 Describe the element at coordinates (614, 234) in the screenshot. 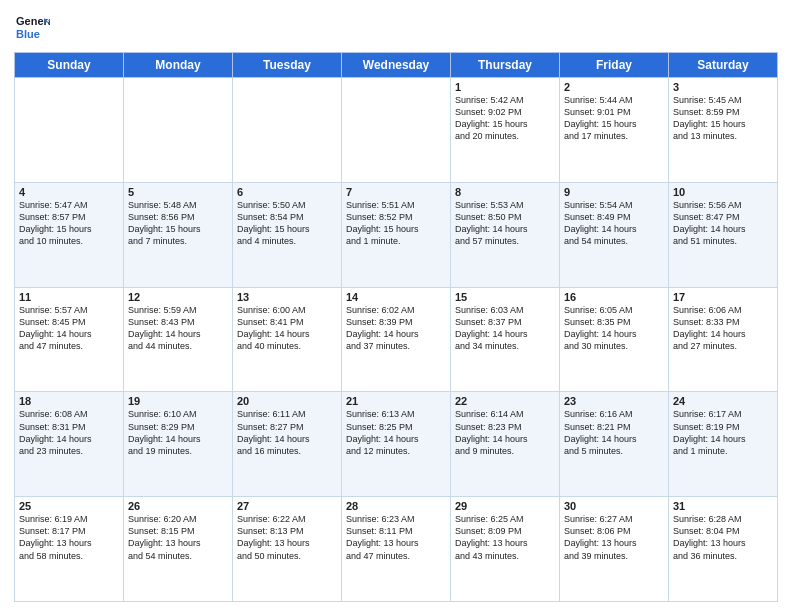

I see `calendar-cell: 9Sunrise: 5:54 AM Sunset: 8:49 PM Daylig…` at that location.